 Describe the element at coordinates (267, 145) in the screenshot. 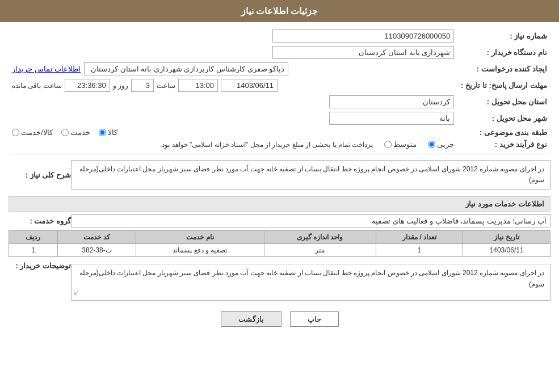

I see `farayand-desc: پرداخت تمام یا بخشی از مبلغ خریدار از مح…` at that location.